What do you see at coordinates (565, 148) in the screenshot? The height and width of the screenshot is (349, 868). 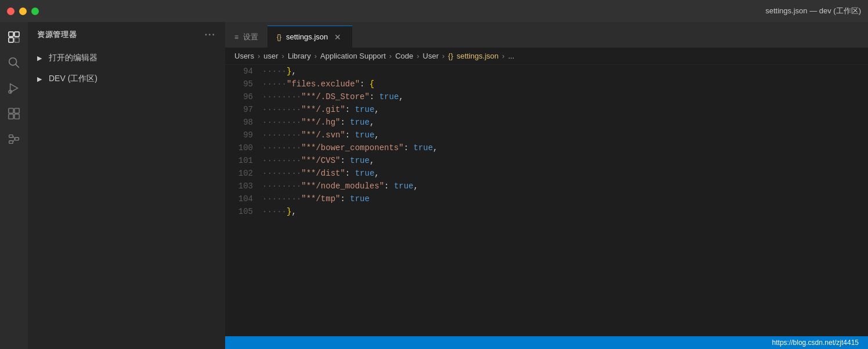 I see `code-line-100: ········"**/bower_components": true,` at bounding box center [565, 148].